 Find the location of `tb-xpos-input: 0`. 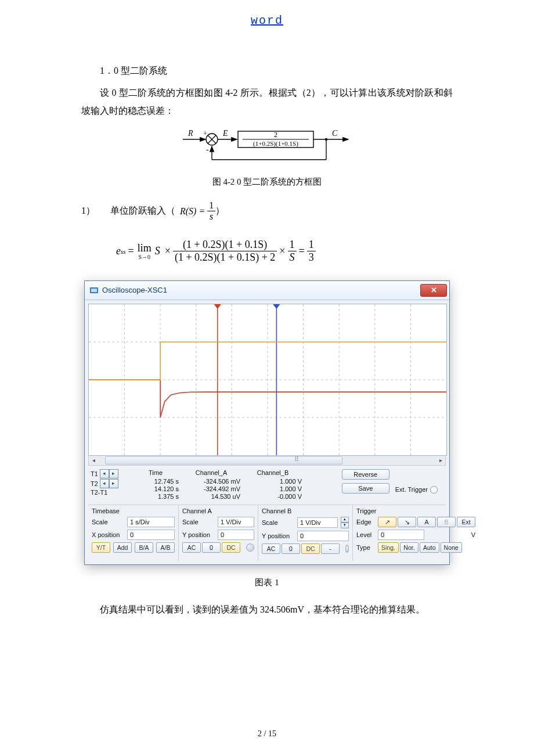

tb-xpos-input: 0 is located at coordinates (151, 535).